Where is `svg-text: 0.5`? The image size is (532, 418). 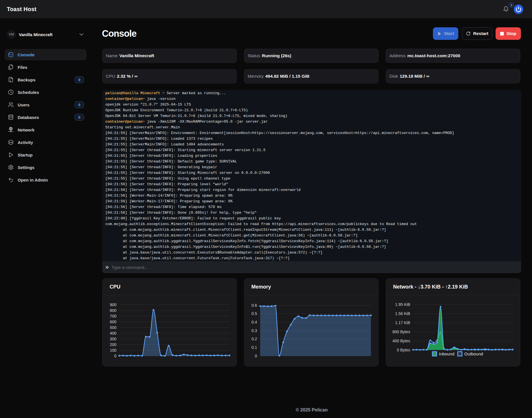 svg-text: 0.5 is located at coordinates (254, 314).